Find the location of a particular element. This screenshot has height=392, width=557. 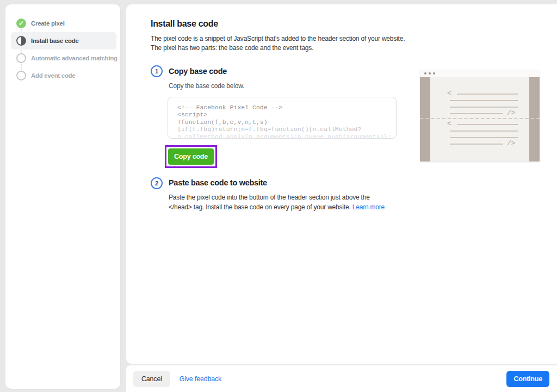

sidebar-item-label: Install base code is located at coordinates (55, 41).